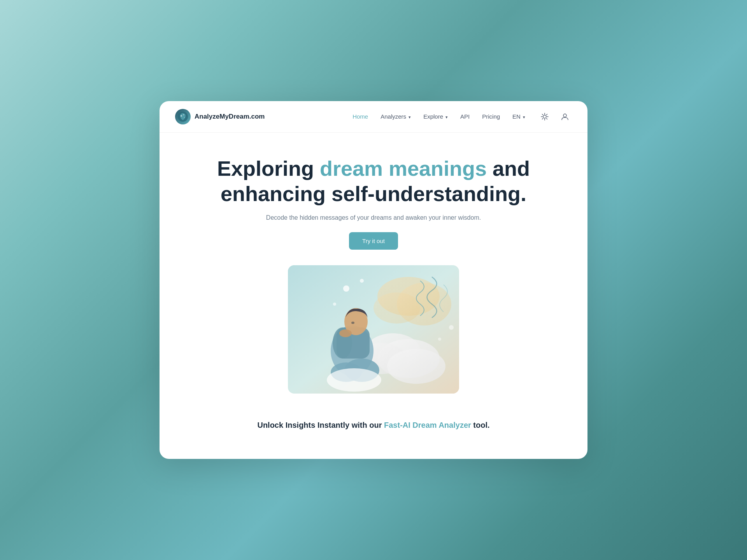  What do you see at coordinates (446, 117) in the screenshot?
I see `explore-dropdown-arrow: ▾` at bounding box center [446, 117].